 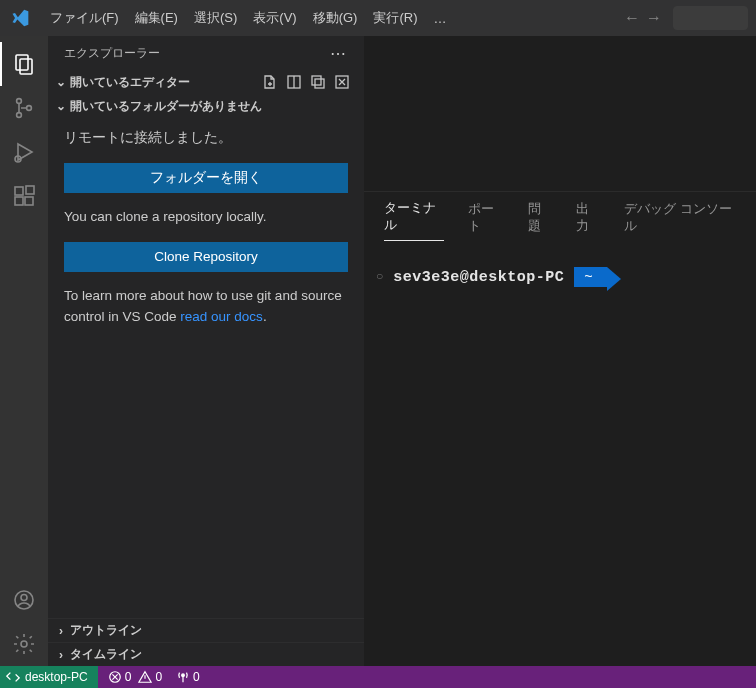 What do you see at coordinates (13, 677) in the screenshot?
I see `remote-icon` at bounding box center [13, 677].